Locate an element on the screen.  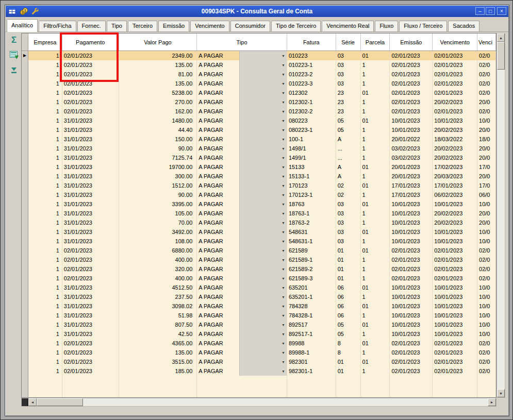
tab-tipo-de-terceiro: Tipo de Terceiro is located at coordinates (296, 26).